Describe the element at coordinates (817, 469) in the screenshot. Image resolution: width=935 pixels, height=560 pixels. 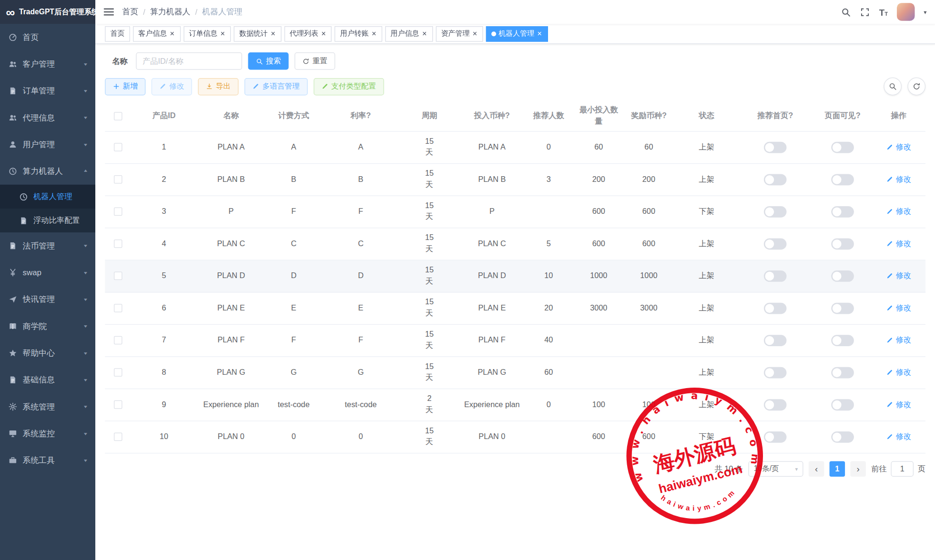
I see `prev-page-button: ‹` at that location.